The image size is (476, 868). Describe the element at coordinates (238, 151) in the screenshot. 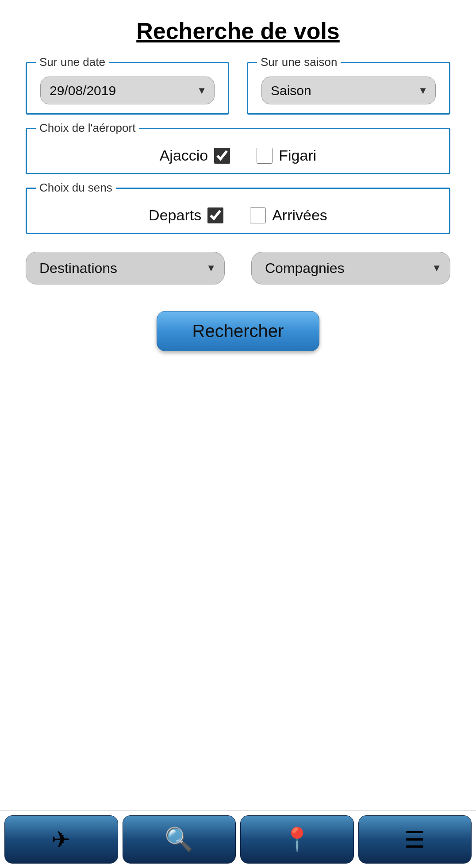

I see `airport-fieldset: Choix de l'aéroport Ajaccio Figari` at that location.